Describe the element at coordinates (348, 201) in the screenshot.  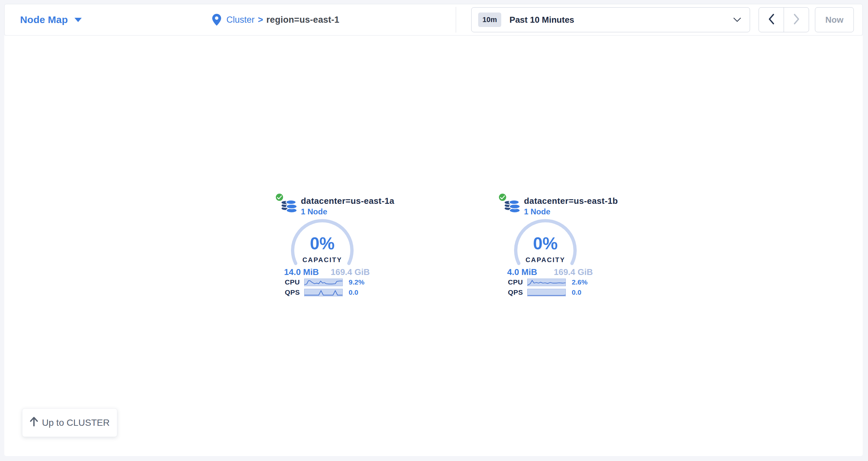
I see `locality-title: datacenter=us-east-1a` at that location.